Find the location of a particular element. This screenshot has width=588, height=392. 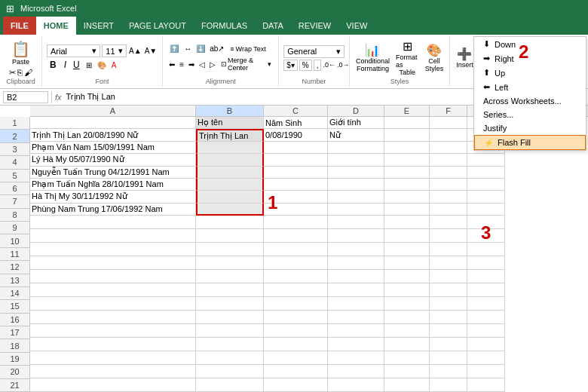

cell-e12 is located at coordinates (407, 263).